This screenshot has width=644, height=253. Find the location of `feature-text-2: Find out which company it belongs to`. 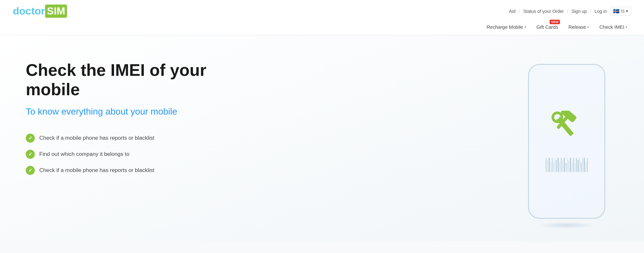

feature-text-2: Find out which company it belongs to is located at coordinates (84, 154).